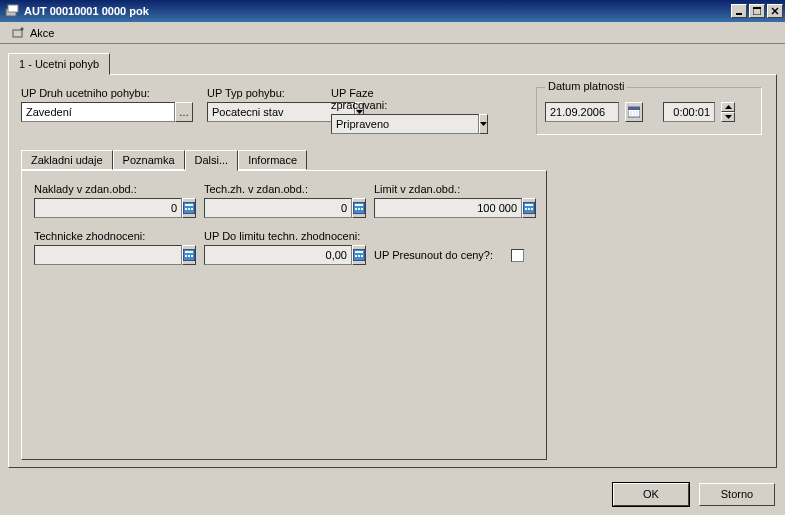 The image size is (785, 515). I want to click on technicke-input, so click(108, 255).